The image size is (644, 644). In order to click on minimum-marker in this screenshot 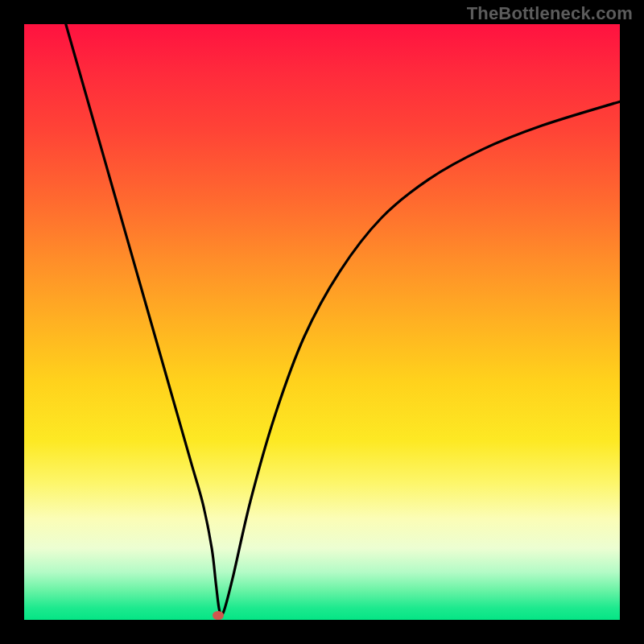, I will do `click(218, 615)`.